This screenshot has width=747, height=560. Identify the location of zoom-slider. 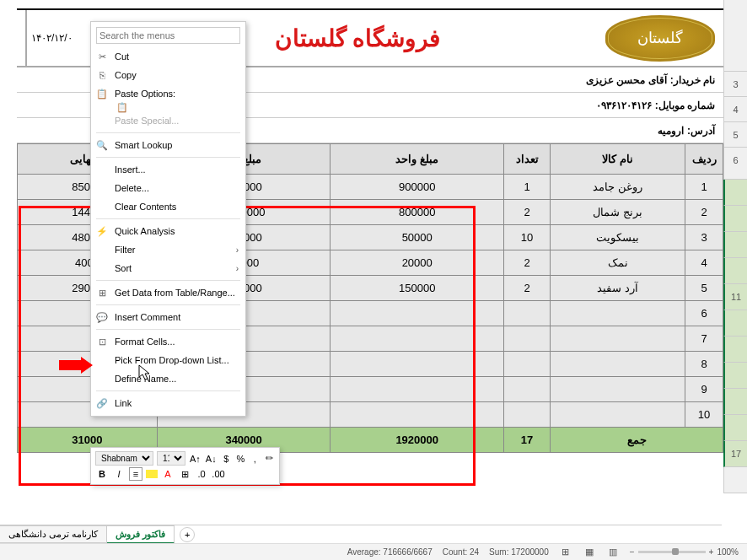
(672, 552).